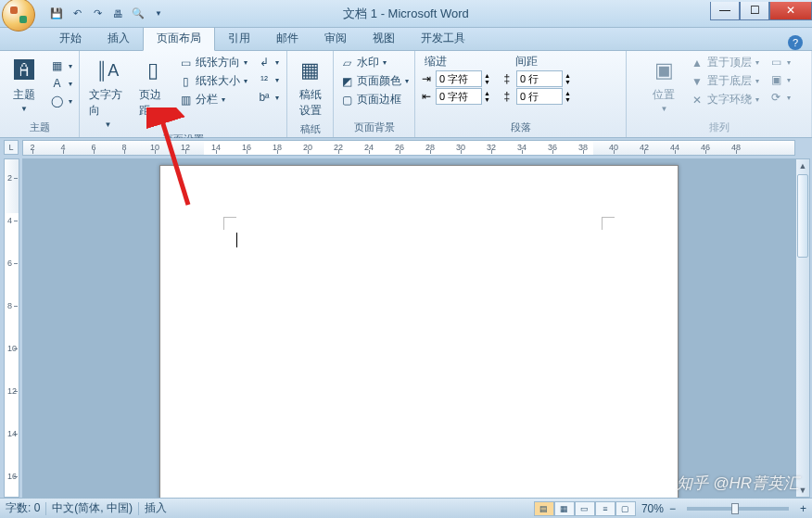 Image resolution: width=812 pixels, height=518 pixels. I want to click on office-button, so click(19, 16).